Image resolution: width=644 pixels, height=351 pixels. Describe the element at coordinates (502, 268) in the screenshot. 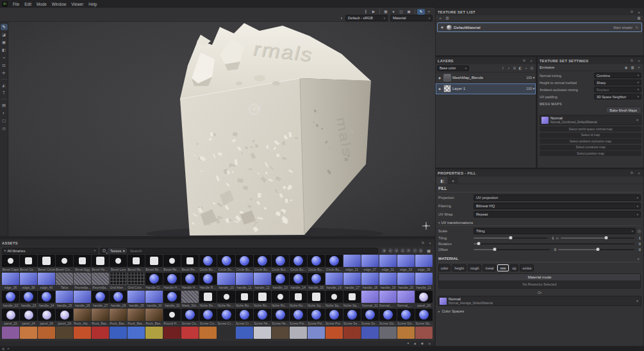

I see `channel-toggle-nrm: nrm` at that location.